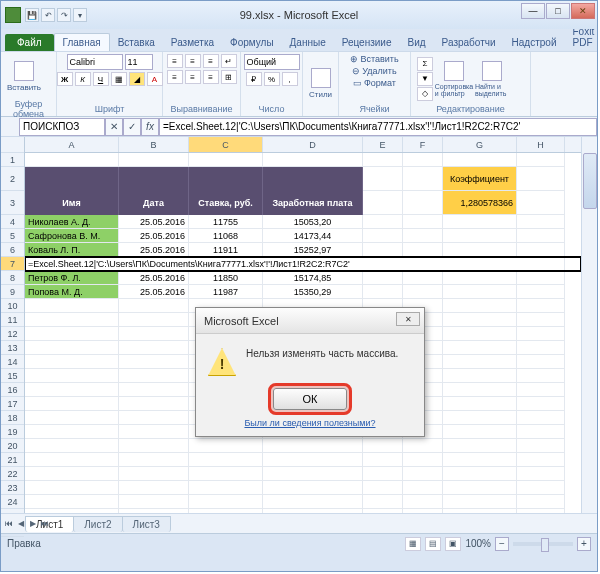 The height and width of the screenshot is (574, 600). I want to click on view-normal-icon: ▦, so click(413, 544).